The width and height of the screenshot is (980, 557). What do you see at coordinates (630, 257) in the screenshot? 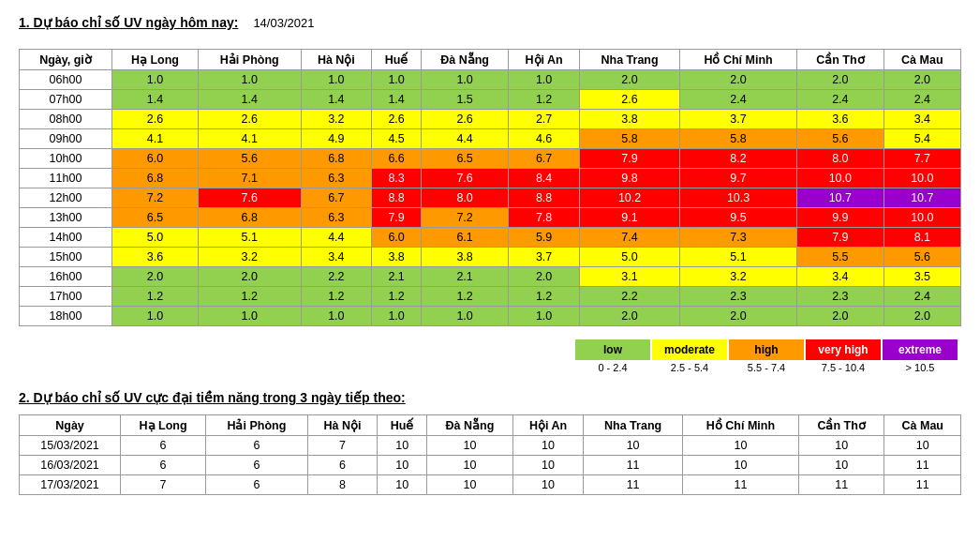
I see `uv-cell: 5.0` at bounding box center [630, 257].